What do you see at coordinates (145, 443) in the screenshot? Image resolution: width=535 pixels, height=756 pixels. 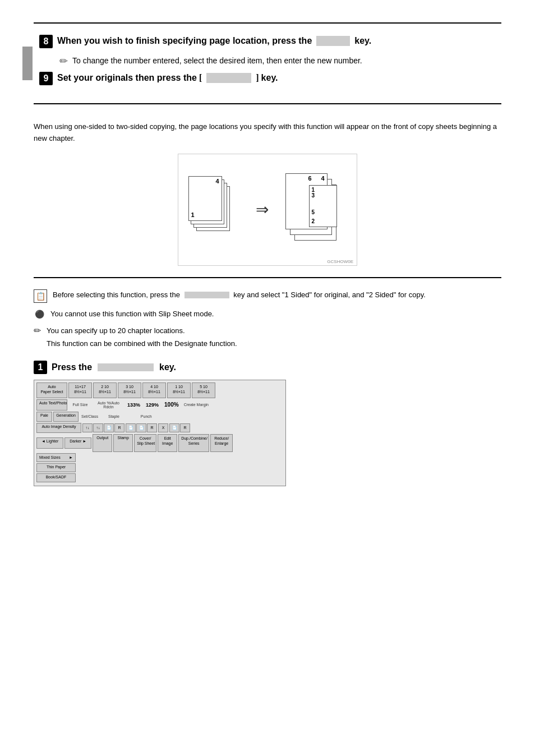 I see `panel-btn-cover-slip: Cover/Slip Sheet` at bounding box center [145, 443].